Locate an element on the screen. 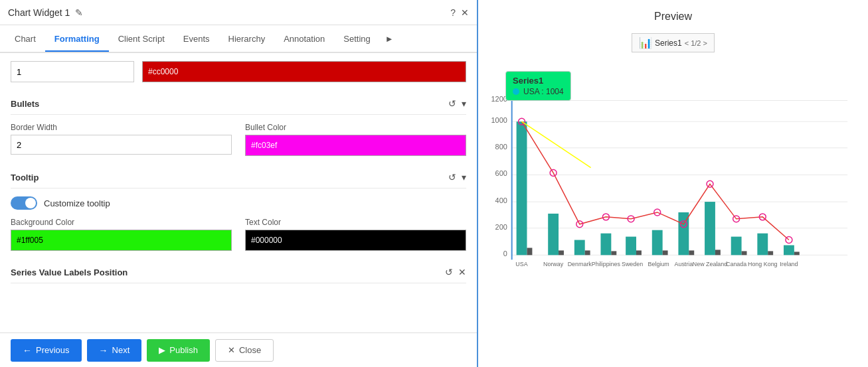 This screenshot has height=367, width=868. window-title: Chart Widget 1 is located at coordinates (39, 13).